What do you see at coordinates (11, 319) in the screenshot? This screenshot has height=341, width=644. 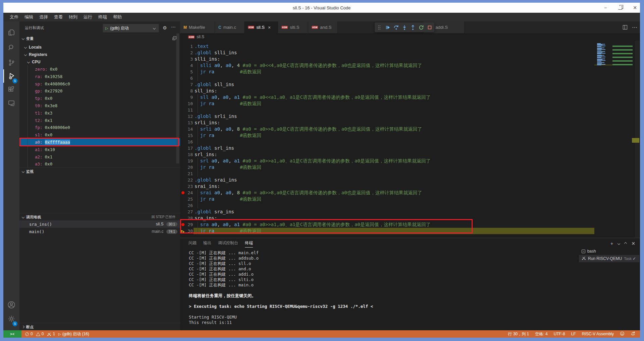 I see `activity-item-settings: 1` at bounding box center [11, 319].